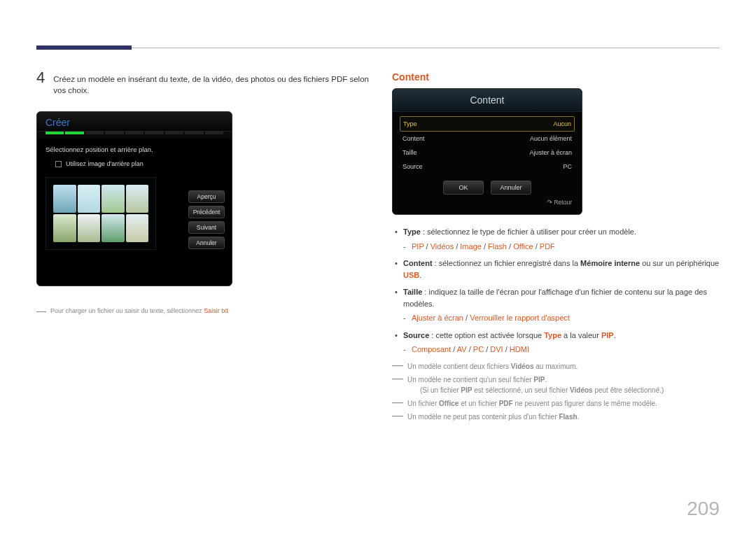  What do you see at coordinates (414, 139) in the screenshot?
I see `content-label: Content` at bounding box center [414, 139].